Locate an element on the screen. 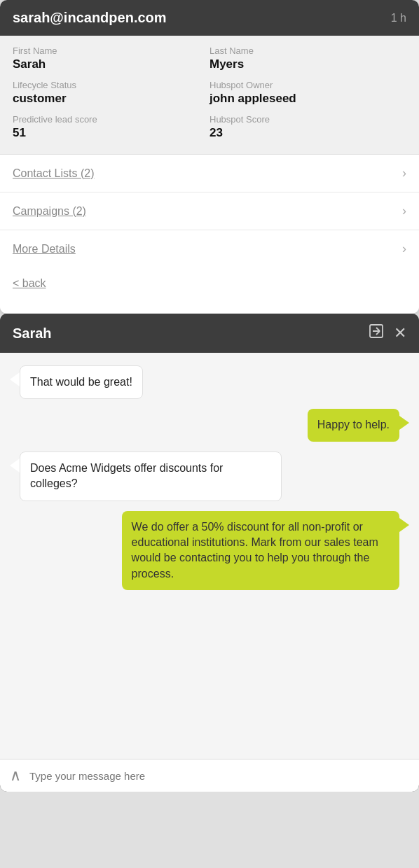 The image size is (419, 868). contact-email: sarah@incandpen.com is located at coordinates (90, 18).